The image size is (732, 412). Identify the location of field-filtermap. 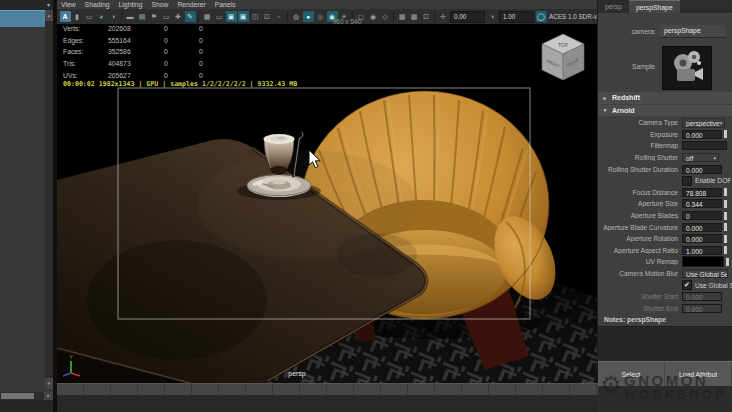
(704, 146).